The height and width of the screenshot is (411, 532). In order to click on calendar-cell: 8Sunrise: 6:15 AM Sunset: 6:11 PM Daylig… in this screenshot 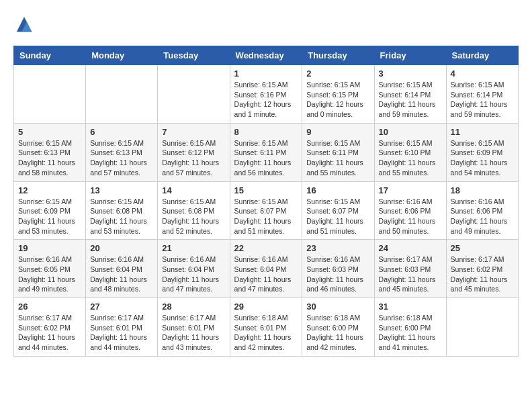, I will do `click(266, 152)`.